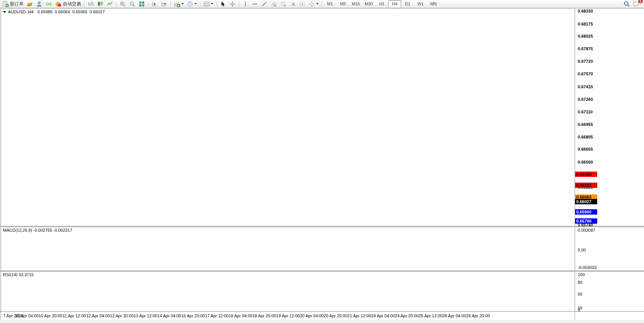 Image resolution: width=644 pixels, height=323 pixels. What do you see at coordinates (155, 4) in the screenshot?
I see `auto-scroll-button` at bounding box center [155, 4].